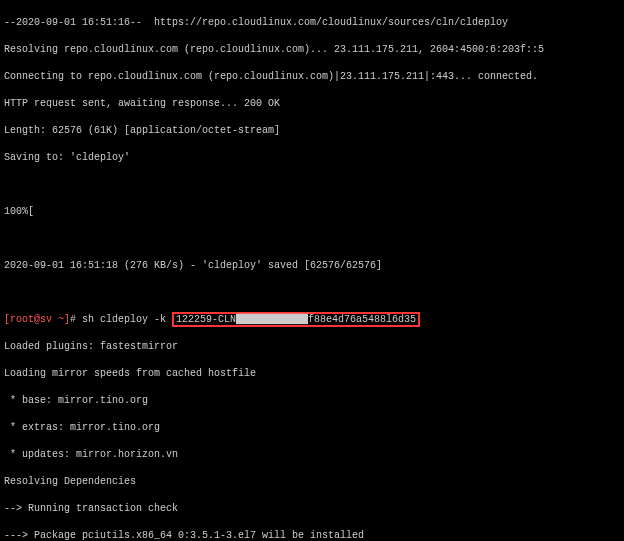  Describe the element at coordinates (127, 320) in the screenshot. I see `prompt-cmd: sh cldeploy -k` at that location.